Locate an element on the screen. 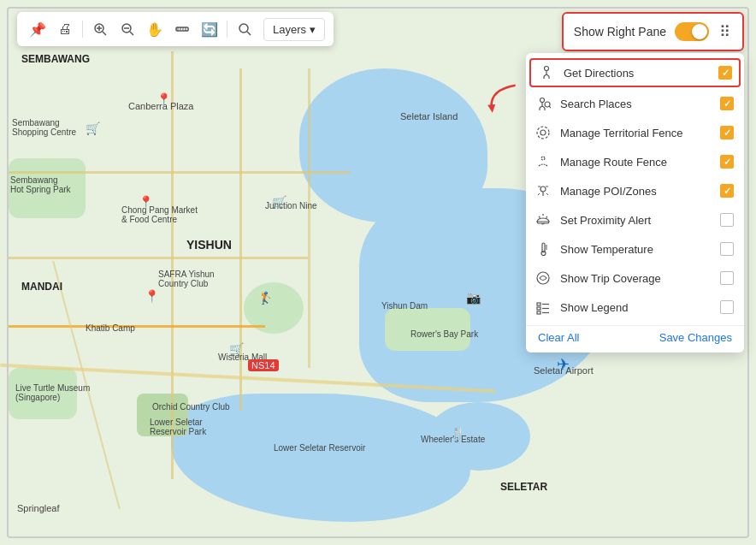  menu-item-search-places: Search Places is located at coordinates (635, 104).